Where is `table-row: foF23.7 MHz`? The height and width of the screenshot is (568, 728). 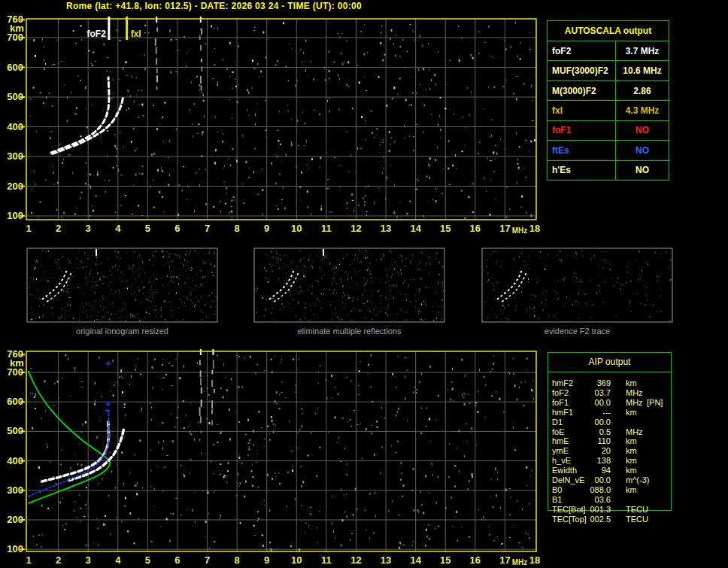 table-row: foF23.7 MHz is located at coordinates (608, 51).